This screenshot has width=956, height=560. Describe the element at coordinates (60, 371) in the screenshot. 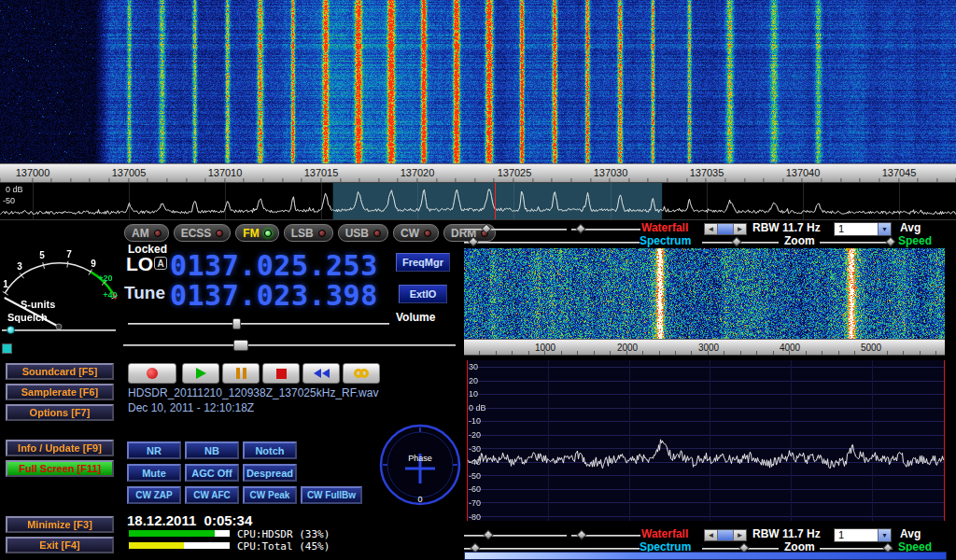

I see `menu-button-soundcard: Soundcard [F5]` at that location.